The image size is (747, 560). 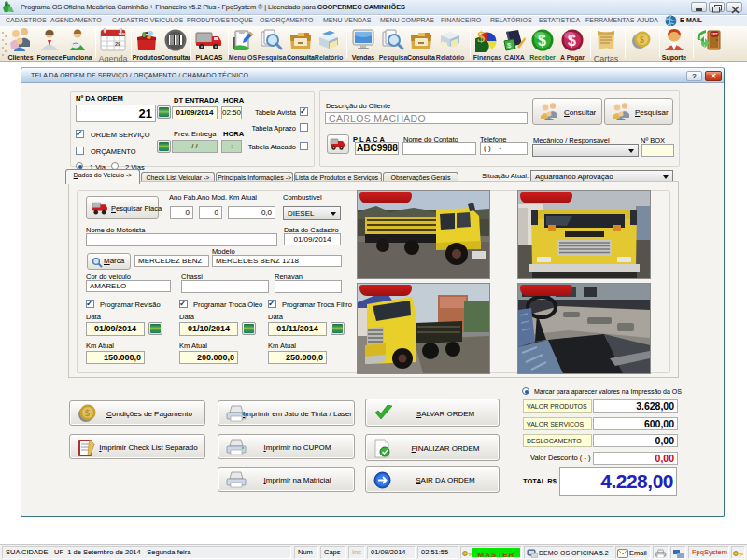 I want to click on svg-text: EXIT, so click(x=715, y=35).